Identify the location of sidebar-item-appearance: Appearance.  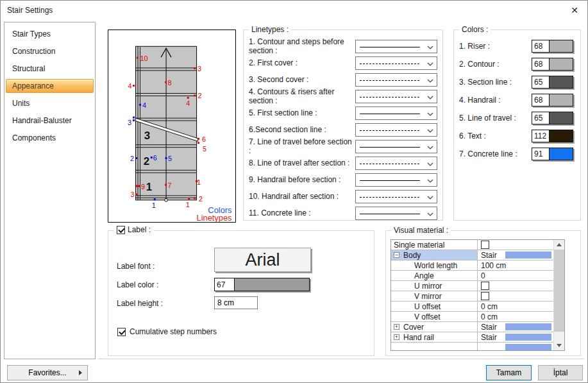
(50, 86).